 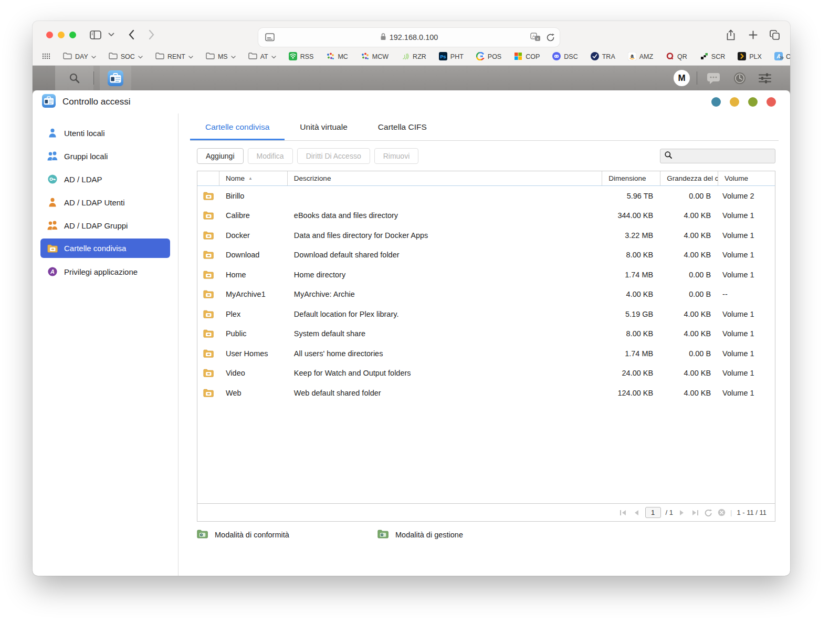 I want to click on bookmark-folder-rent: RENT, so click(x=174, y=57).